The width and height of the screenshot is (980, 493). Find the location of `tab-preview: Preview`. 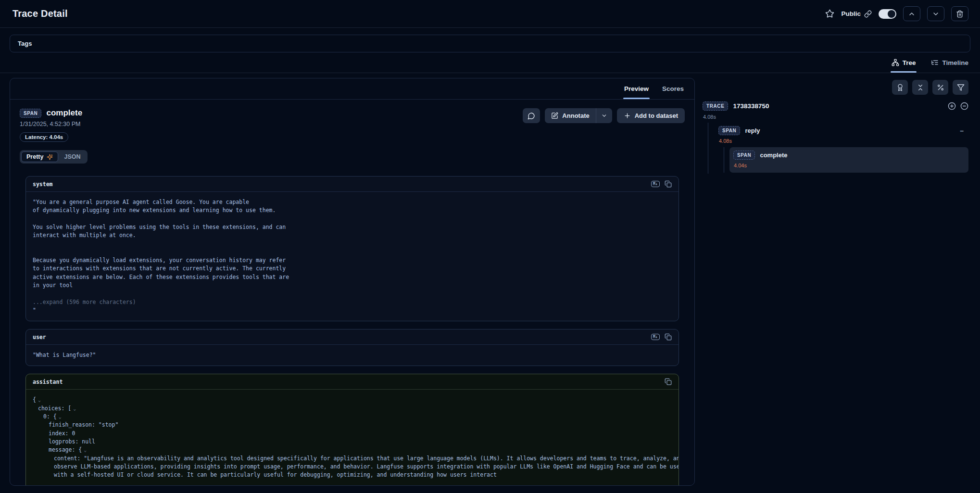

tab-preview: Preview is located at coordinates (637, 88).